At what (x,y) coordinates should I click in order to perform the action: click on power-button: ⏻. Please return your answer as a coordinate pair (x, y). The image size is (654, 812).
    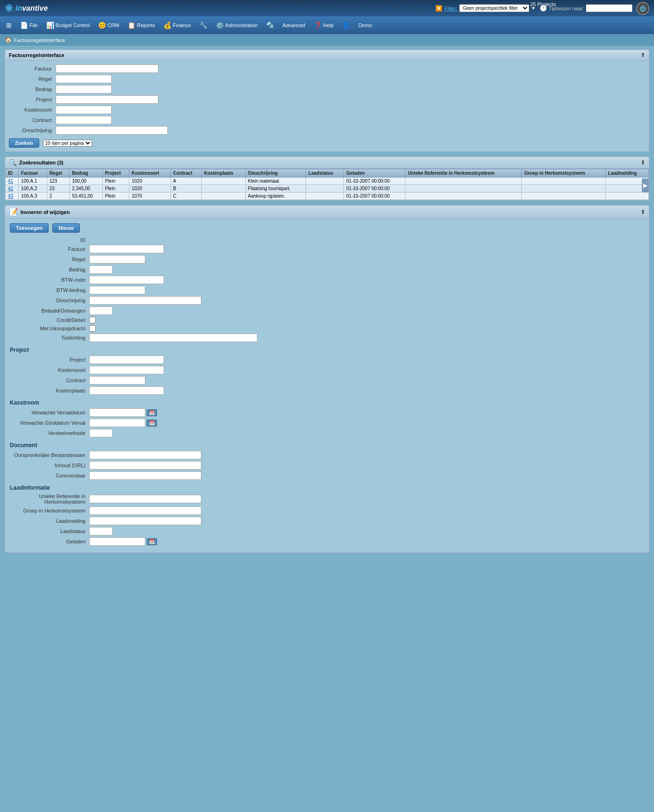
    Looking at the image, I should click on (643, 8).